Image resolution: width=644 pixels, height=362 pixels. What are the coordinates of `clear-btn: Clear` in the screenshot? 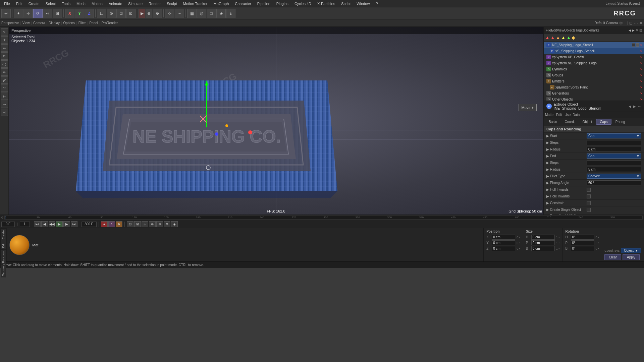 It's located at (613, 257).